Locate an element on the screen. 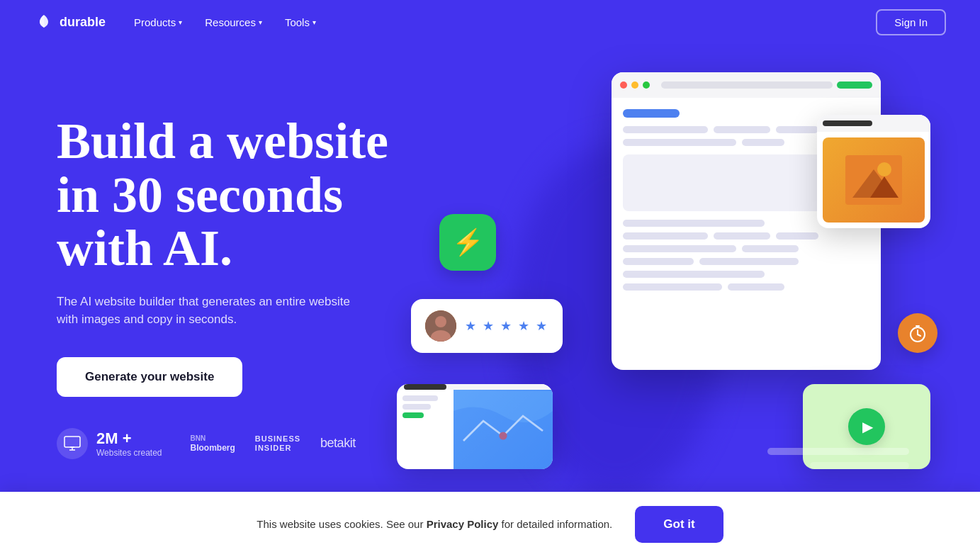 This screenshot has height=557, width=980. lightning-card: ⚡ is located at coordinates (468, 242).